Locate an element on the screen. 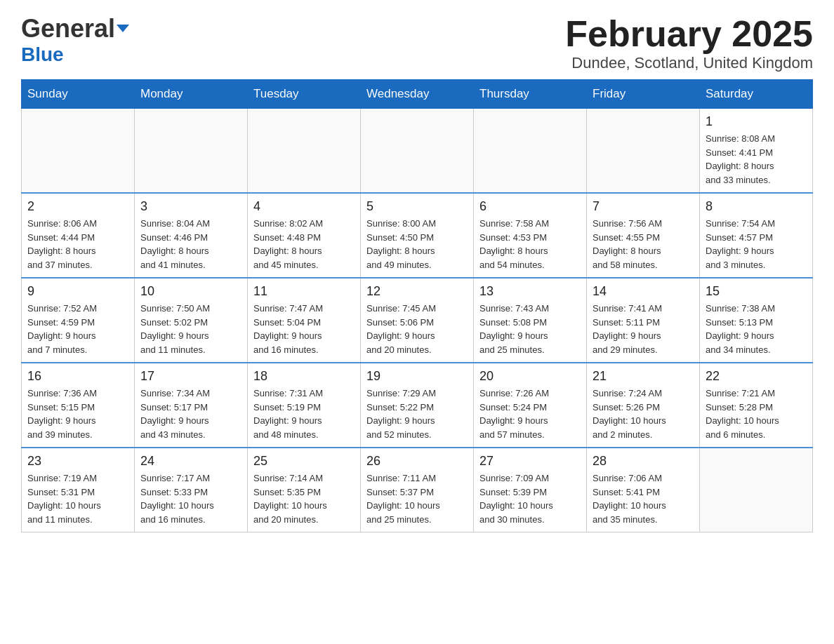 Image resolution: width=834 pixels, height=644 pixels. day-info: Sunrise: 7:38 AMSunset: 5:13 PMDaylight:… is located at coordinates (756, 329).